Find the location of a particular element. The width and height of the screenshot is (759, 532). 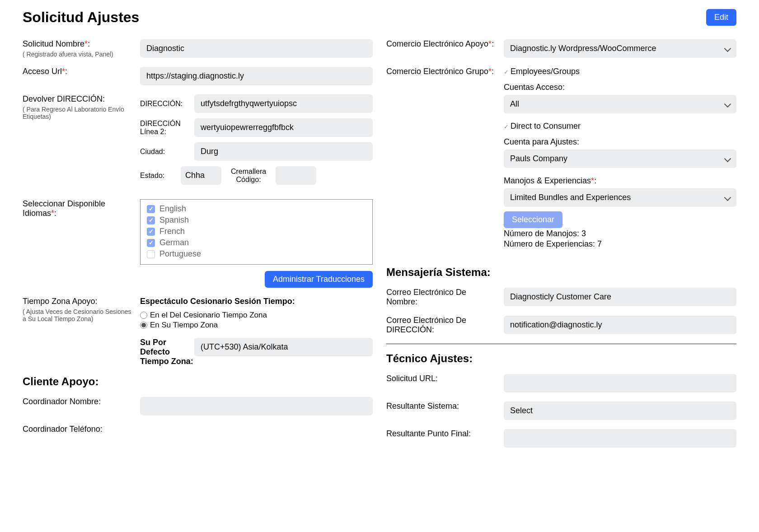

manage-translations-button: Administrar Traducciones is located at coordinates (319, 279).